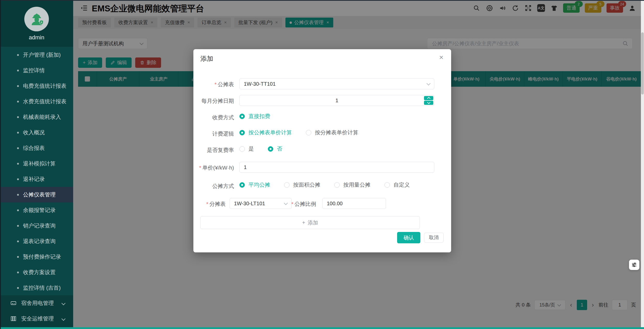 This screenshot has height=329, width=644. Describe the element at coordinates (45, 86) in the screenshot. I see `sidebar-item-label: 电费充值统计报表` at that location.